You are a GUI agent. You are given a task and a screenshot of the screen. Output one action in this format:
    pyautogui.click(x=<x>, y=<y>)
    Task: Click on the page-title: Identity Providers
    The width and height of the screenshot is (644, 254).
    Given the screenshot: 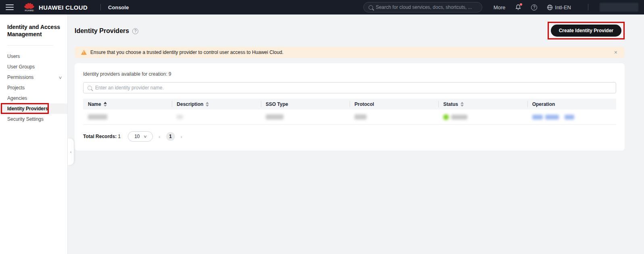 What is the action you would take?
    pyautogui.click(x=102, y=31)
    